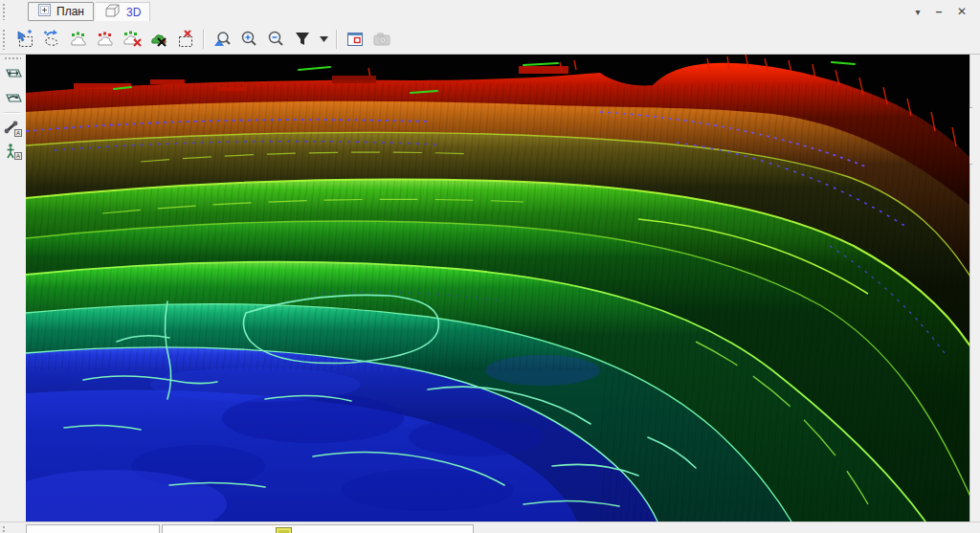 Image resolution: width=980 pixels, height=533 pixels. What do you see at coordinates (283, 530) in the screenshot?
I see `layer-palette-yellow-icon` at bounding box center [283, 530].